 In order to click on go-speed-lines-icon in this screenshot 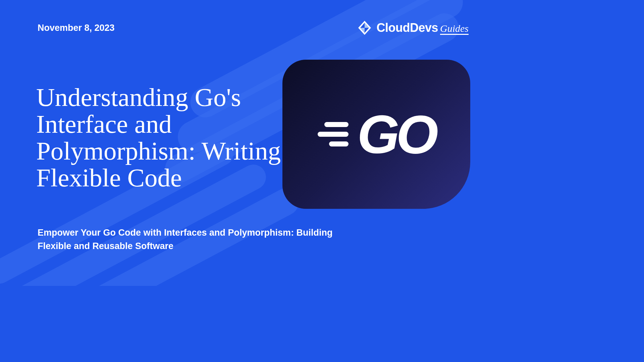, I will do `click(333, 134)`.